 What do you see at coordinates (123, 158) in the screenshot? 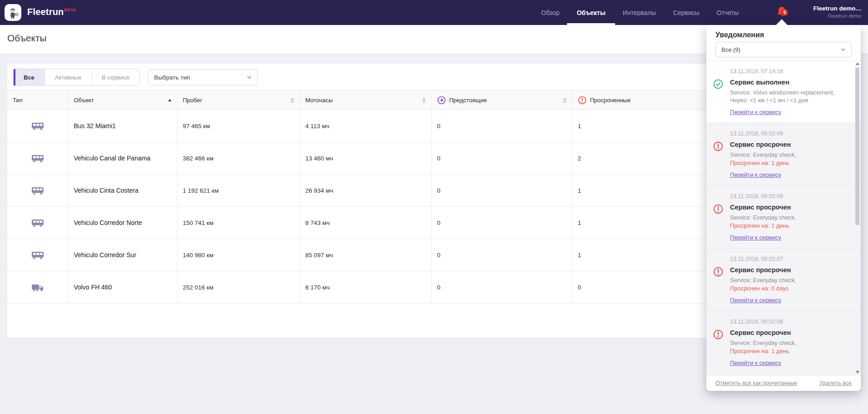
I see `object-name: Vehiculo Canal de Panama` at bounding box center [123, 158].